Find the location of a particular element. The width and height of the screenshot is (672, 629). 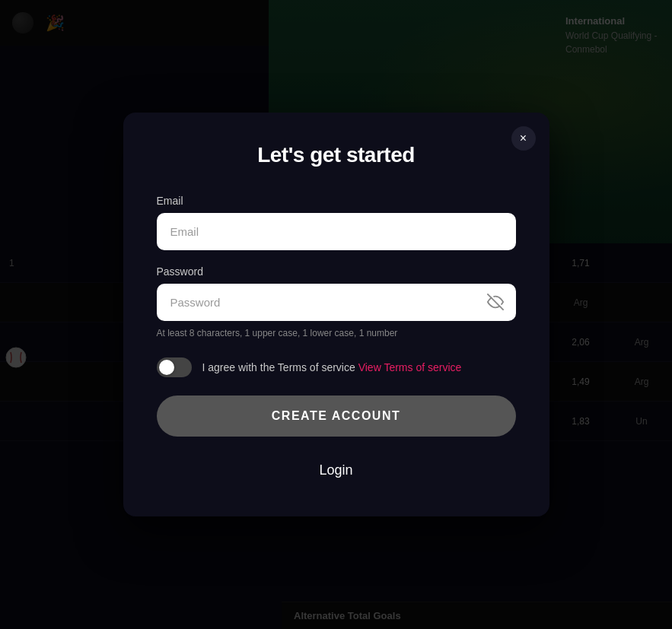

email-field-group: Email is located at coordinates (336, 222).